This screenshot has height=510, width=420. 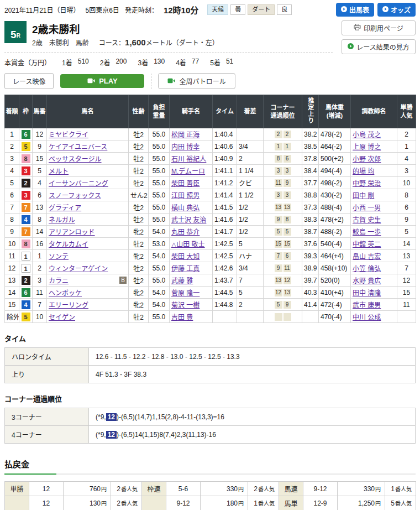 What do you see at coordinates (367, 305) in the screenshot?
I see `trainer-link: 武市 康男` at bounding box center [367, 305].